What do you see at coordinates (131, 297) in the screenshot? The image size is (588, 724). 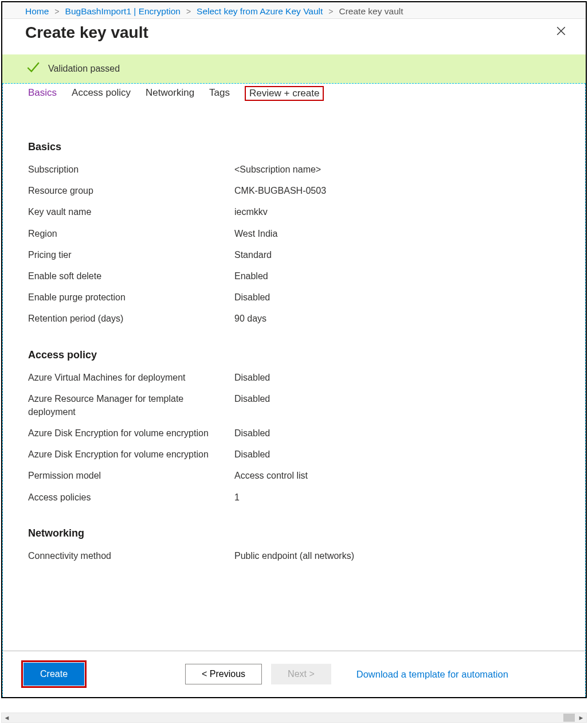 I see `summary-label: Enable purge protection` at bounding box center [131, 297].